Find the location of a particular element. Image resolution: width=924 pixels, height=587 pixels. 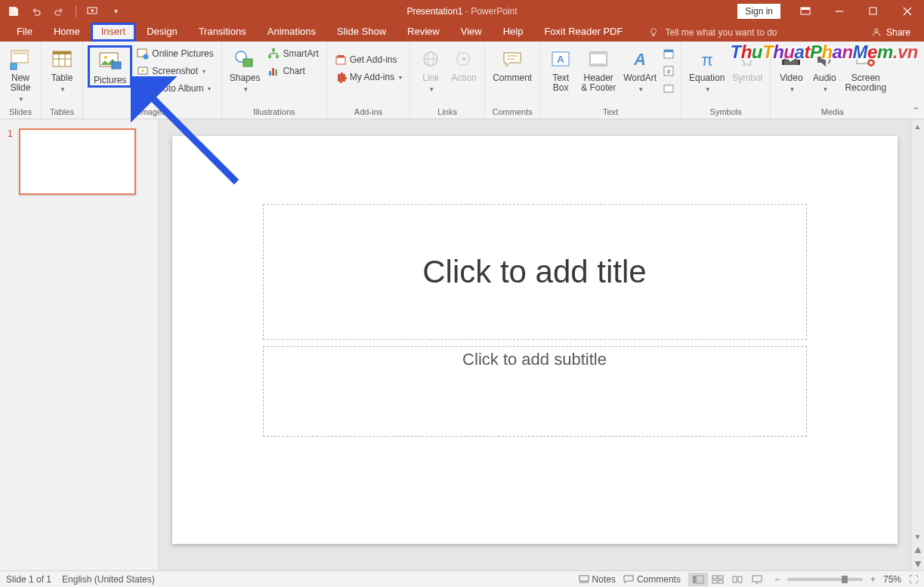

scroll-down-icon: ▼ is located at coordinates (917, 536).